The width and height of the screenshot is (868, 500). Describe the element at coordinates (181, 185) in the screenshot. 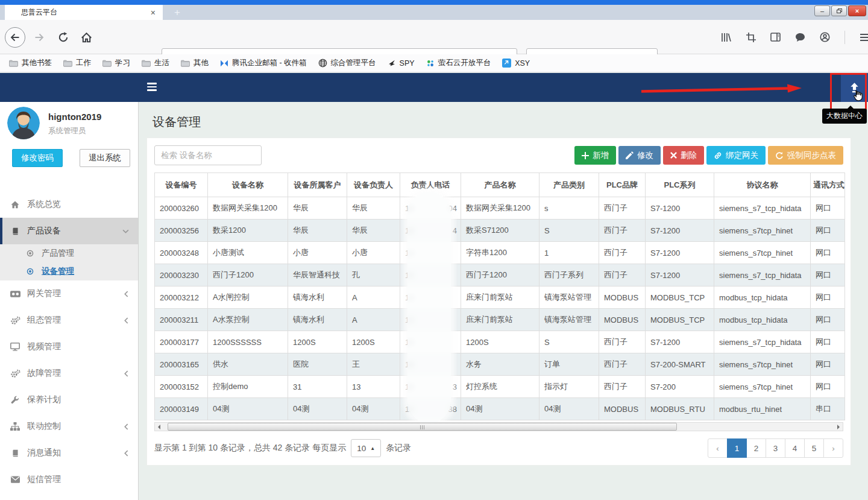

I see `column-header: 设备编号` at that location.